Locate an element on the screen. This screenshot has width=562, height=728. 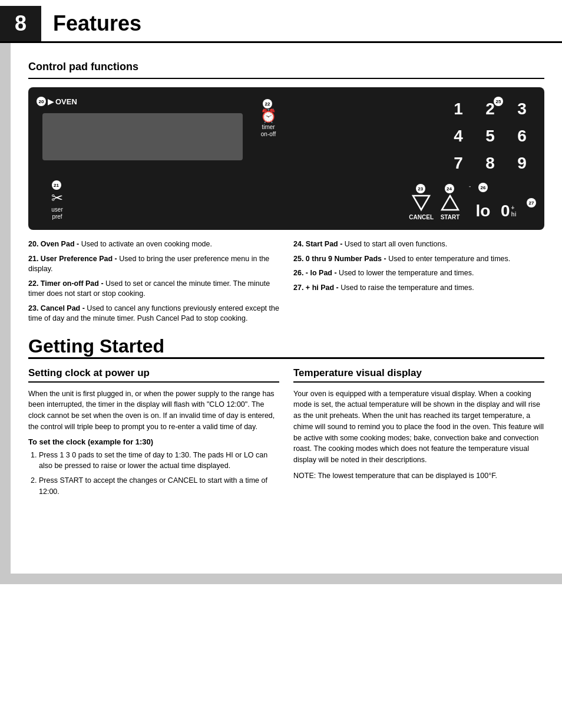
num-6: 6 is located at coordinates (522, 136).